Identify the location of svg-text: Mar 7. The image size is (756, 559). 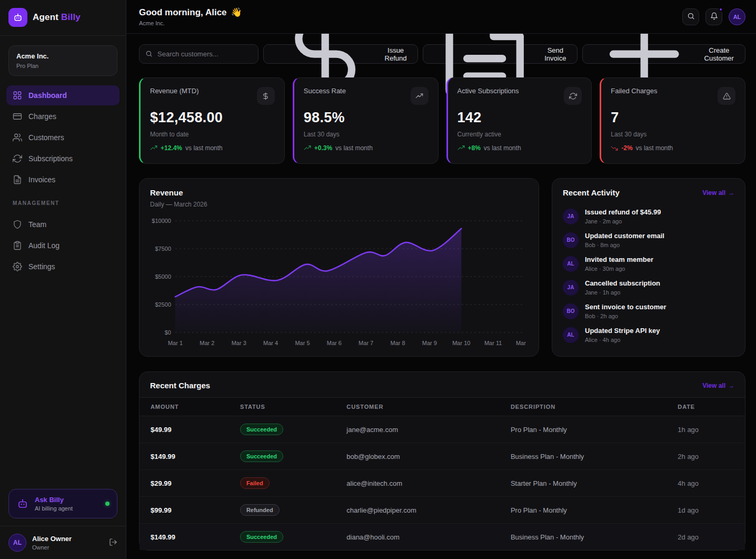
(366, 343).